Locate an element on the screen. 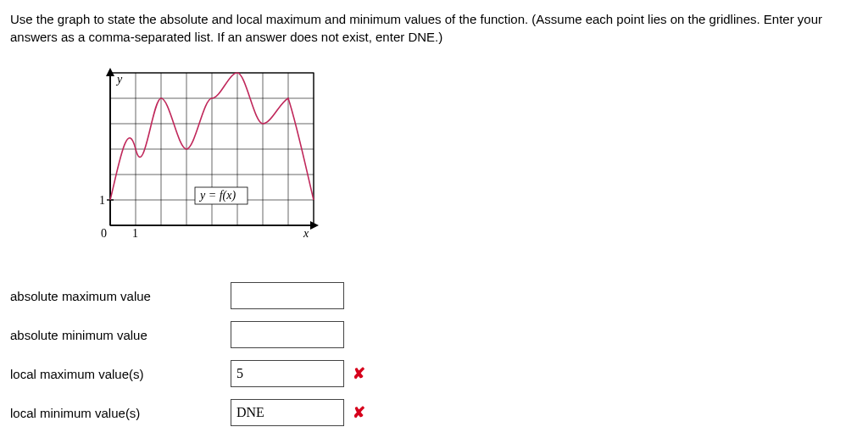 Image resolution: width=868 pixels, height=438 pixels. x-axis-label: x is located at coordinates (306, 234).